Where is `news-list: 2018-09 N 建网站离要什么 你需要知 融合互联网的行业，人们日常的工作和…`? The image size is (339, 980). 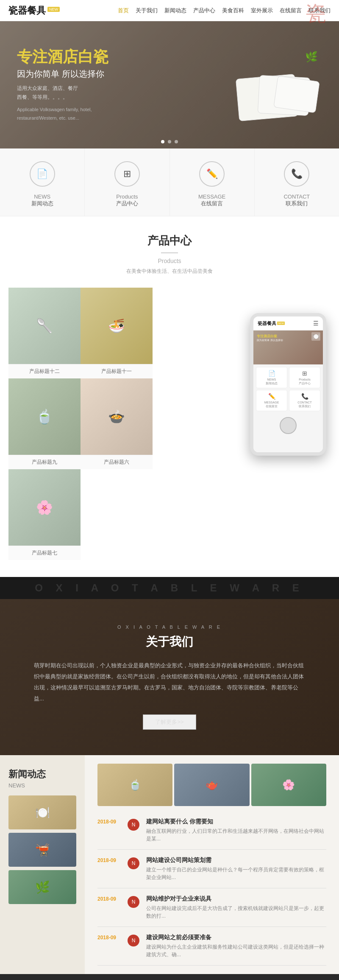 news-list: 2018-09 N 建网站离要什么 你需要知 融合互联网的行业，人们日常的工作和… is located at coordinates (212, 888).